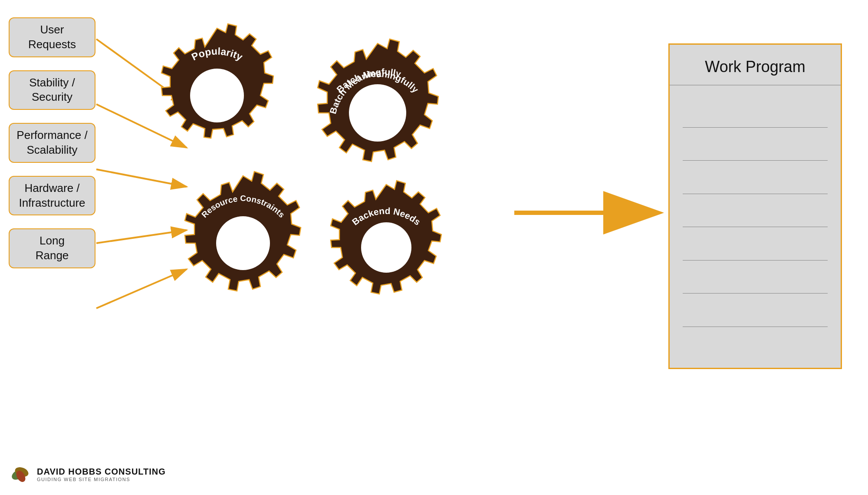 Image resolution: width=868 pixels, height=495 pixels. I want to click on work-program-lines, so click(755, 227).